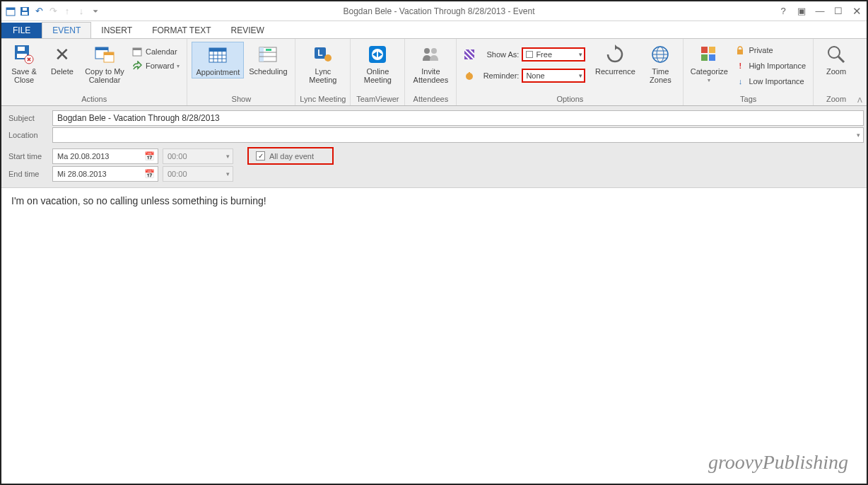 This screenshot has width=868, height=485. I want to click on private-toggle: Private, so click(770, 50).